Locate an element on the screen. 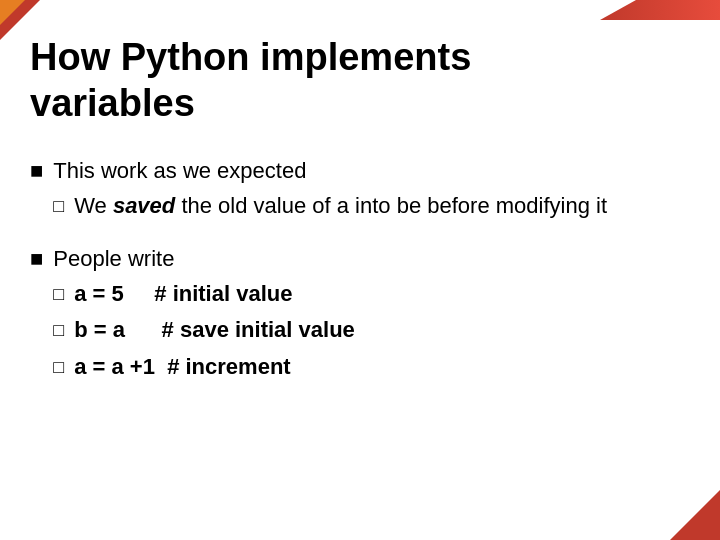 The height and width of the screenshot is (540, 720). code-a5: a = 5 is located at coordinates (99, 294).